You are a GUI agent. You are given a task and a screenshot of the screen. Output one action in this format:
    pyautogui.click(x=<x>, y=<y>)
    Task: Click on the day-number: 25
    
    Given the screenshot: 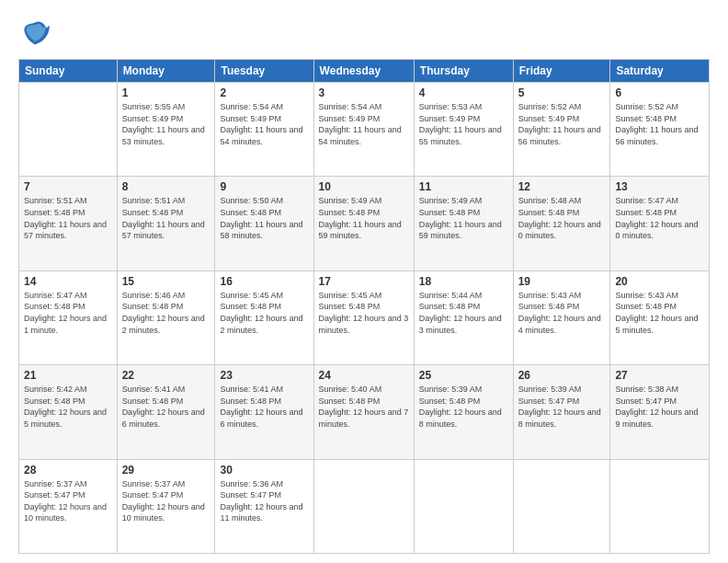 What is the action you would take?
    pyautogui.click(x=463, y=375)
    